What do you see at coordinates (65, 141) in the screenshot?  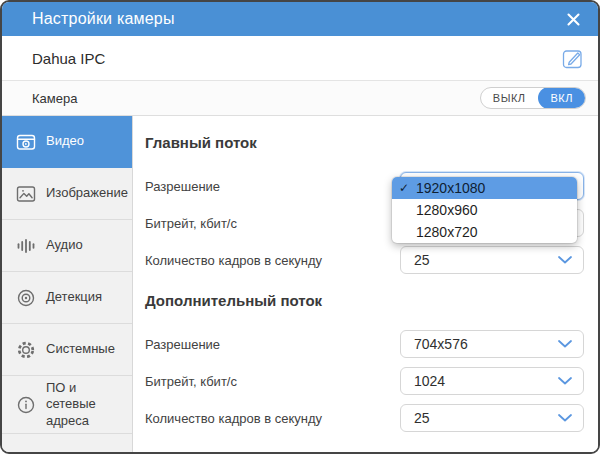 I see `sidebar-item-label: Видео` at bounding box center [65, 141].